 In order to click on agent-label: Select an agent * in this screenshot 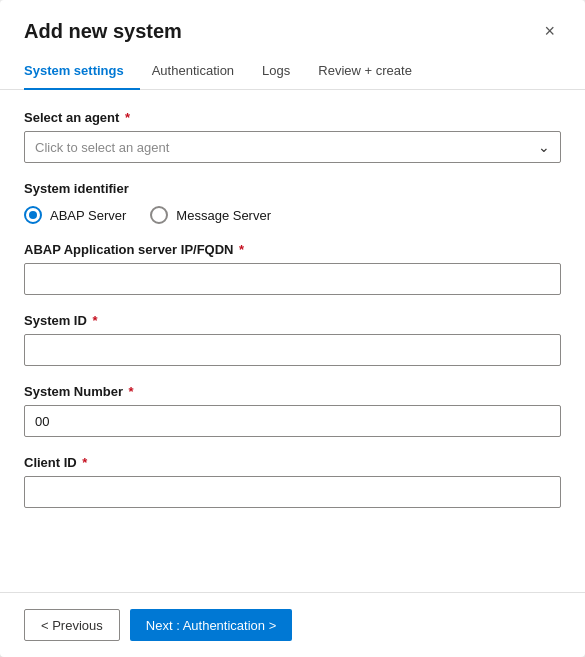, I will do `click(292, 118)`.